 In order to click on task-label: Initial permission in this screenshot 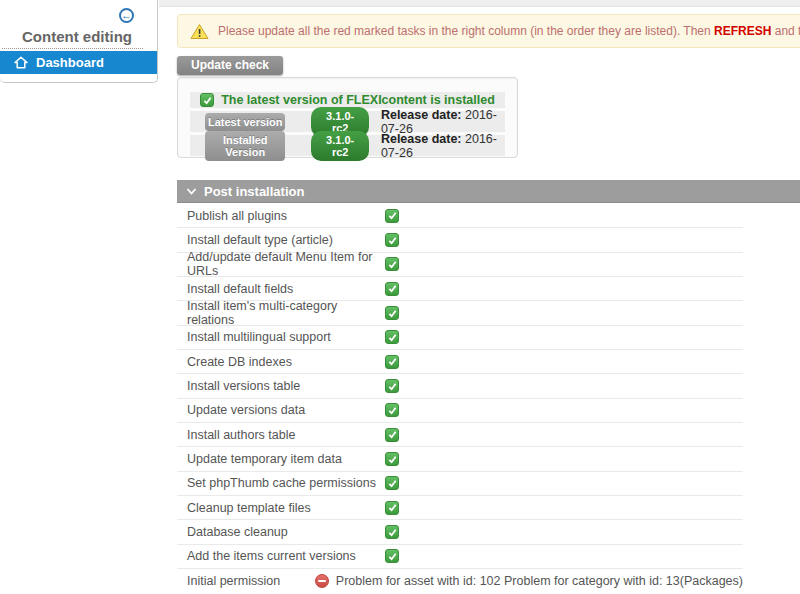, I will do `click(246, 581)`.